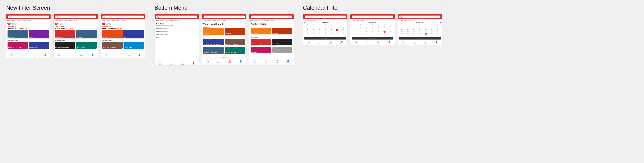  What do you see at coordinates (346, 23) in the screenshot?
I see `cal-next-1: ›` at bounding box center [346, 23].